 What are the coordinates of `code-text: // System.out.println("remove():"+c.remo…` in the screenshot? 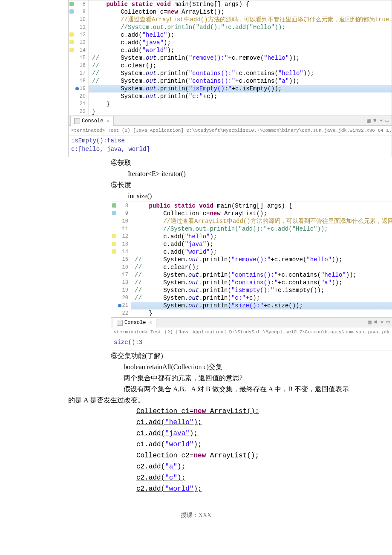 It's located at (262, 260).